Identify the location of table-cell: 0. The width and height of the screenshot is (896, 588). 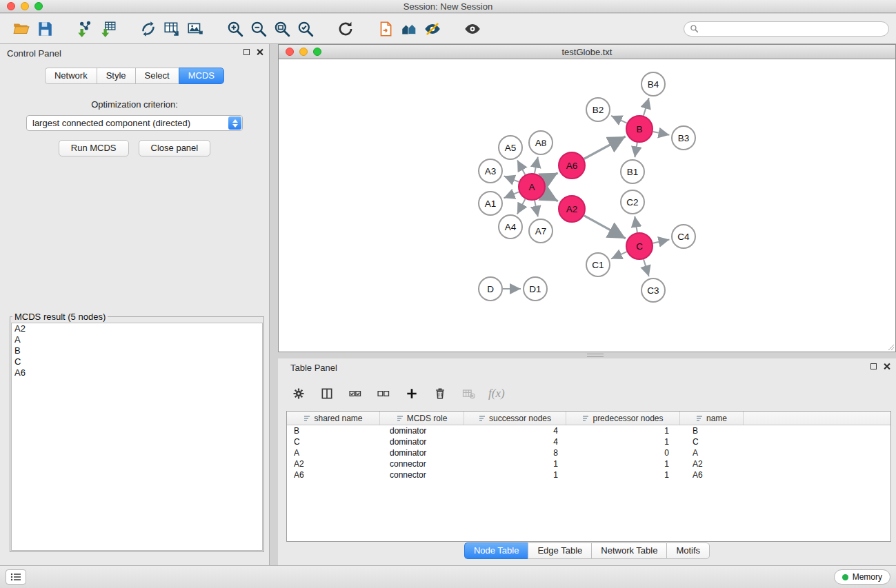
(624, 453).